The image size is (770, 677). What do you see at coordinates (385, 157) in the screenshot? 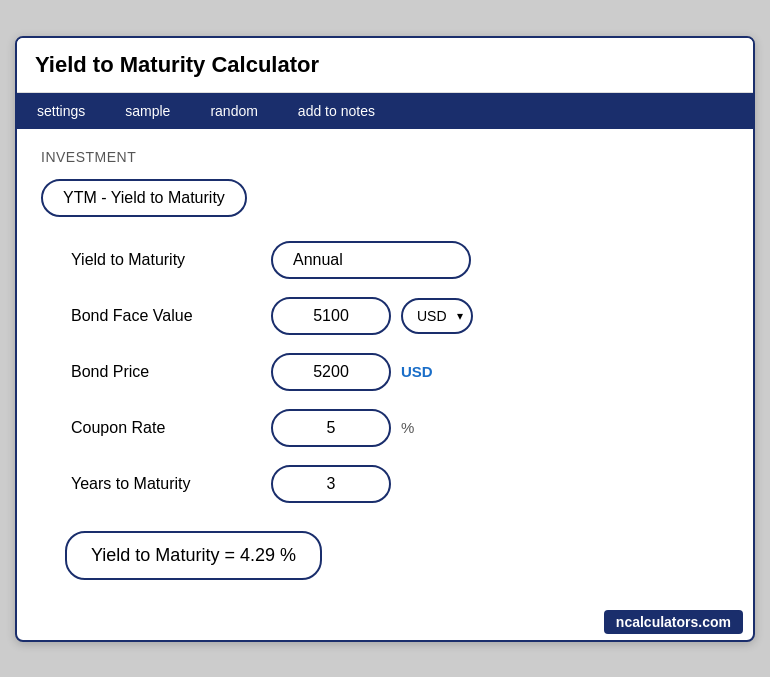
I see `section-investment-label: INVESTMENT` at bounding box center [385, 157].